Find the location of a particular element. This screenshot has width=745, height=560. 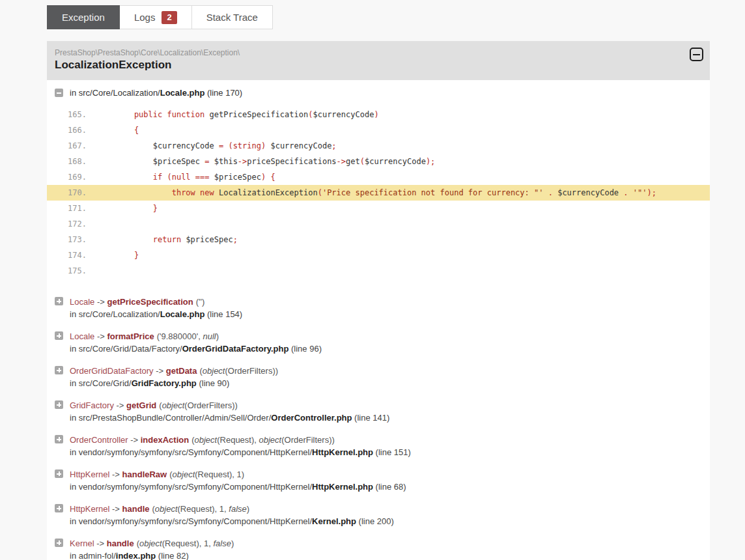

code-line: 174. } is located at coordinates (378, 255).